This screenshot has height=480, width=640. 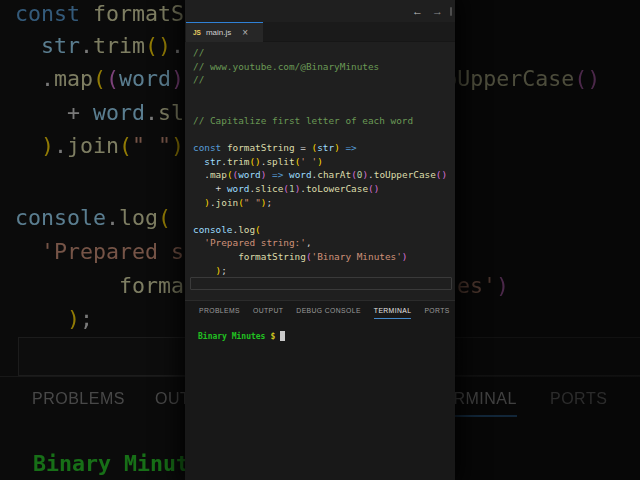 What do you see at coordinates (197, 32) in the screenshot?
I see `js-file-icon: JS` at bounding box center [197, 32].